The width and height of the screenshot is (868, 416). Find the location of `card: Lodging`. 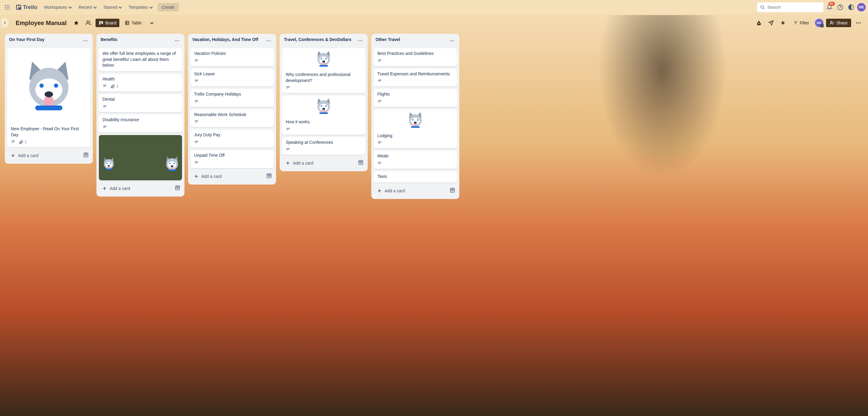

card: Lodging is located at coordinates (415, 129).